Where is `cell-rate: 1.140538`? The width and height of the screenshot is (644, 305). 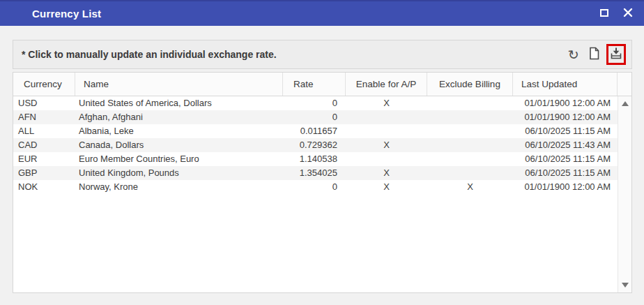
cell-rate: 1.140538 is located at coordinates (314, 159).